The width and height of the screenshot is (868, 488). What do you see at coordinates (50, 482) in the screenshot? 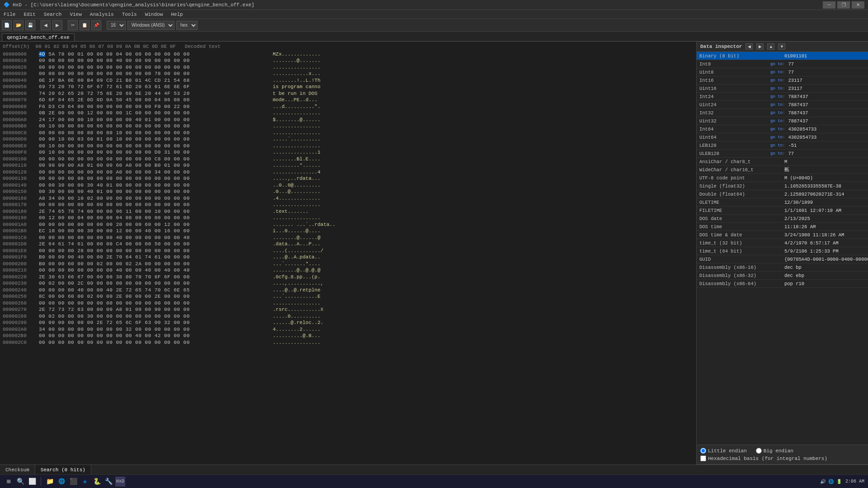
I see `file-explorer-icon: 📁` at bounding box center [50, 482].